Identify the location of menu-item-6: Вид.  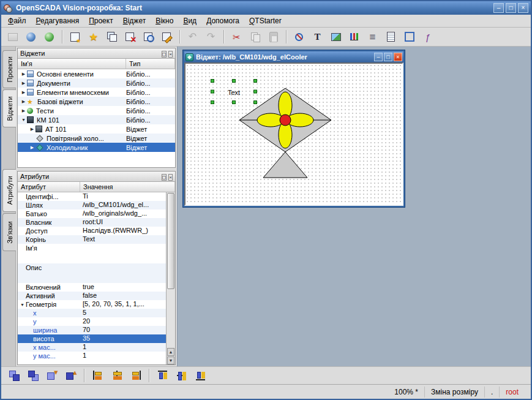
(190, 21).